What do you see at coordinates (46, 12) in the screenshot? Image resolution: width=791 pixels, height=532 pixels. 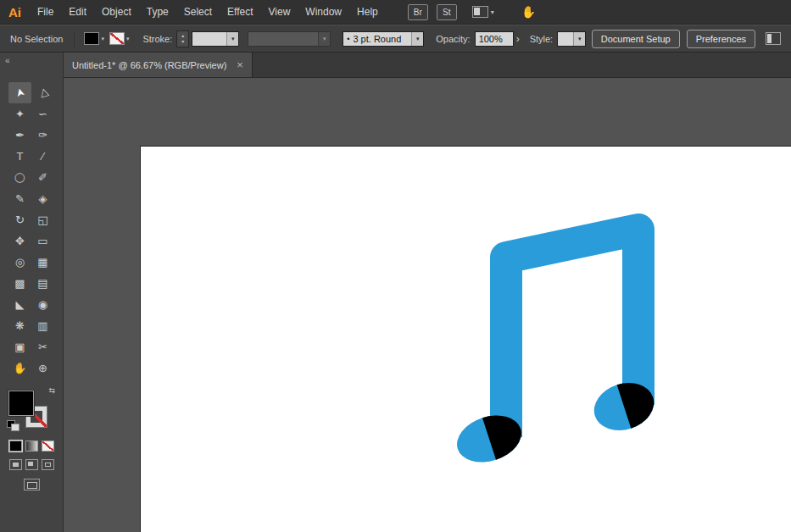 I see `menu-file: File` at bounding box center [46, 12].